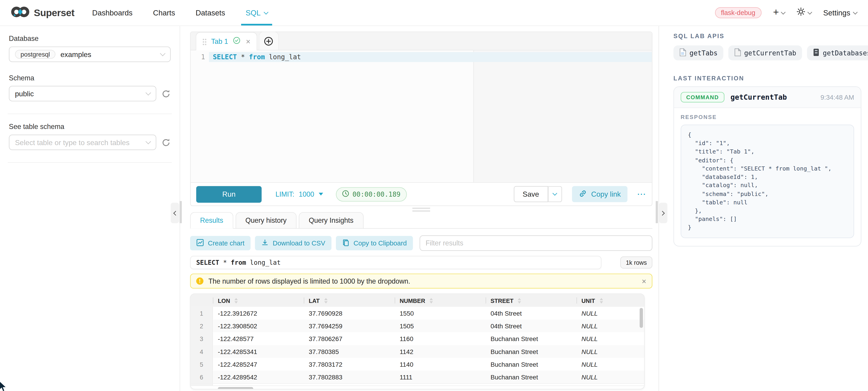  Describe the element at coordinates (181, 212) in the screenshot. I see `sidebar-resize-handle` at that location.